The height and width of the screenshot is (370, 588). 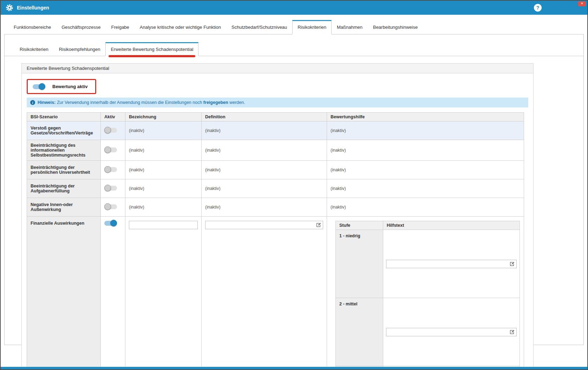 What do you see at coordinates (538, 8) in the screenshot?
I see `help-icon: ?` at bounding box center [538, 8].